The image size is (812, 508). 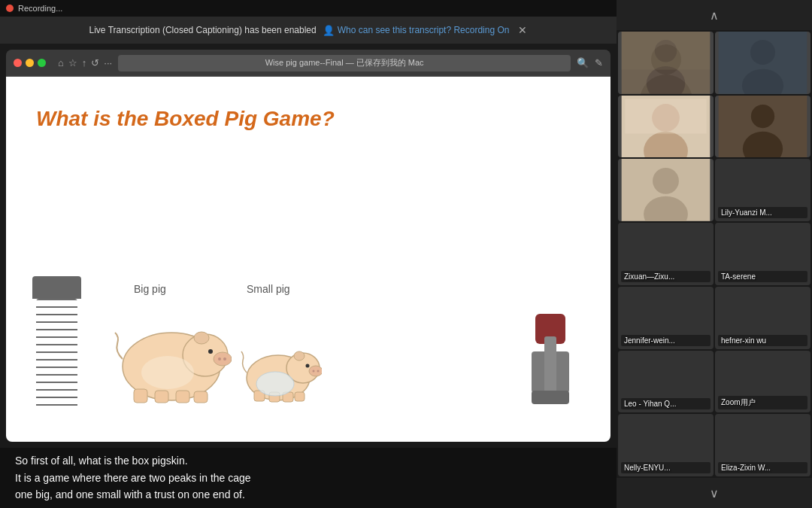 What do you see at coordinates (424, 30) in the screenshot?
I see `notification-link-text: Who can see this transcript? Recording O…` at bounding box center [424, 30].